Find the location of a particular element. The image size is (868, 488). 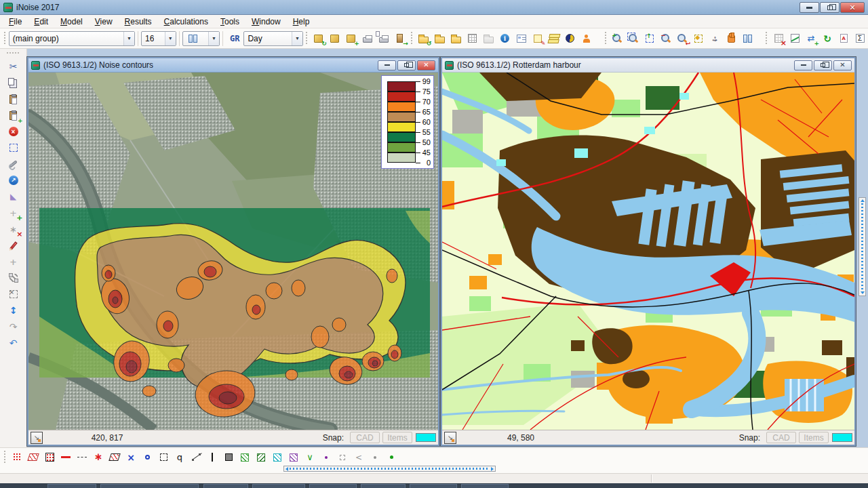

copy-icon is located at coordinates (14, 83).